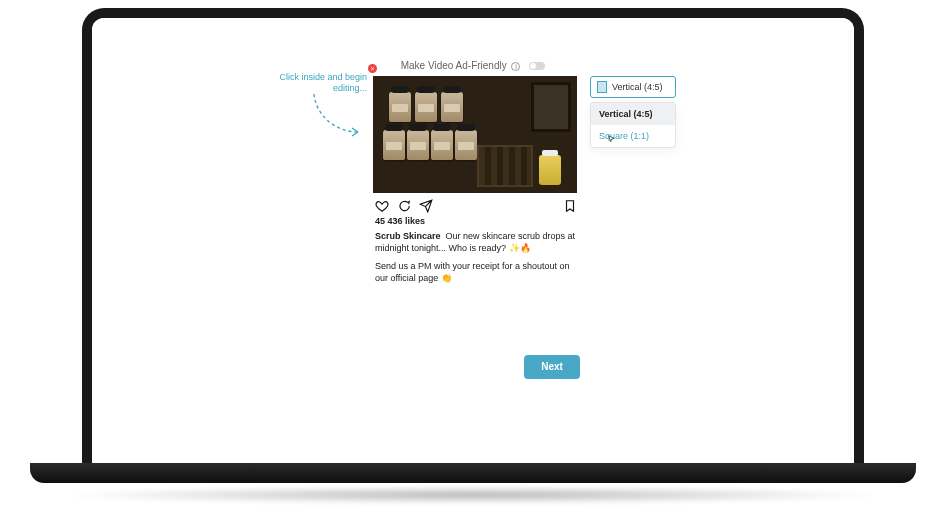 Image resolution: width=947 pixels, height=514 pixels. I want to click on hint-arrow, so click(338, 118).